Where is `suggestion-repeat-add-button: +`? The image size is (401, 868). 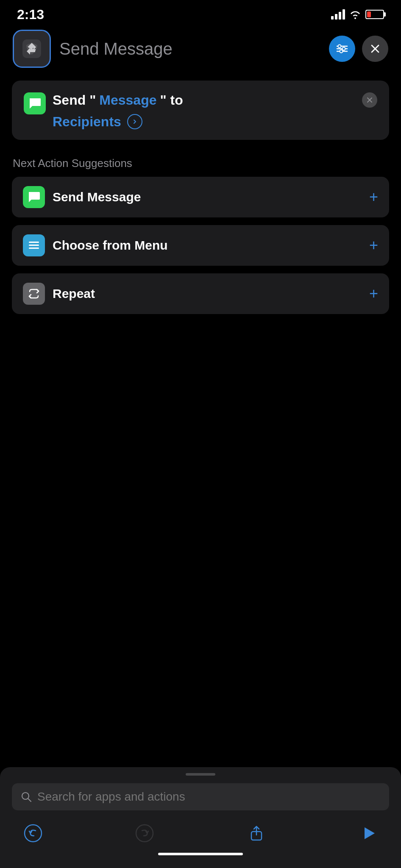 suggestion-repeat-add-button: + is located at coordinates (374, 294).